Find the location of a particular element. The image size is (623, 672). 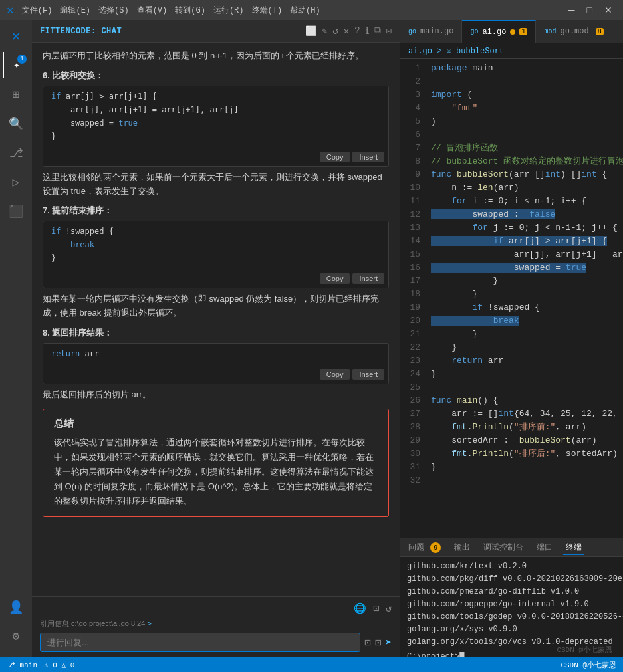

terminal-panel: 问题 9 输出 调试控制台 端口 终端 github.com/kr/text v… is located at coordinates (512, 598).